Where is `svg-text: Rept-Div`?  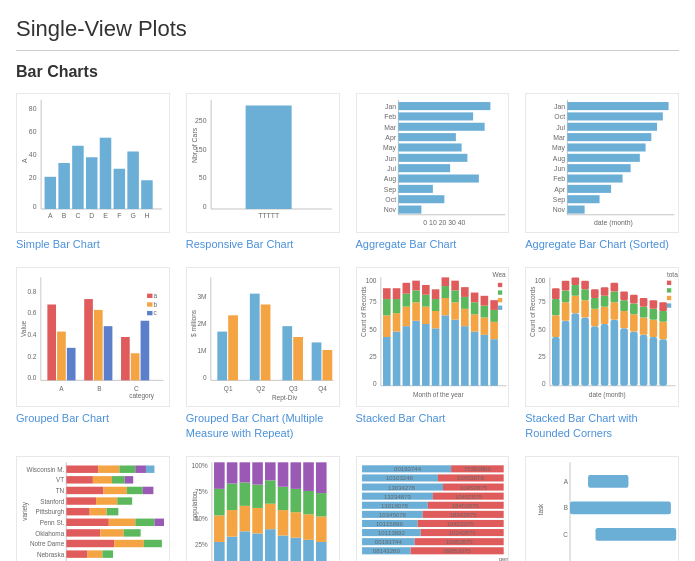
svg-text: Rept-Div is located at coordinates (285, 398).